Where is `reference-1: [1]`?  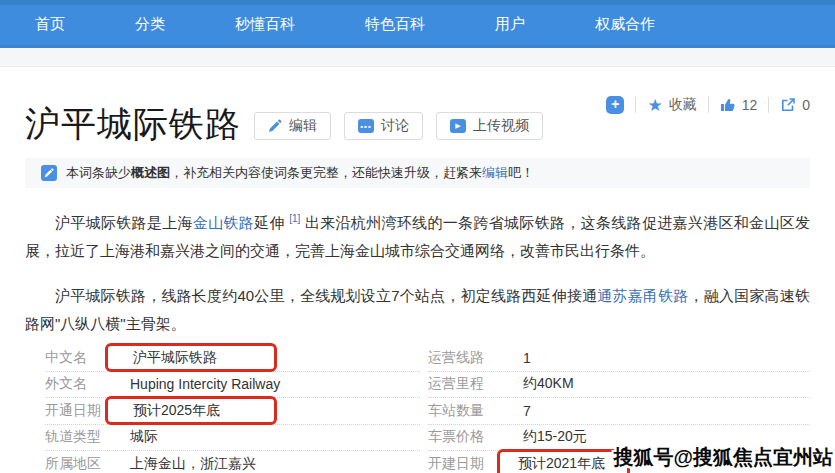
reference-1: [1] is located at coordinates (294, 218).